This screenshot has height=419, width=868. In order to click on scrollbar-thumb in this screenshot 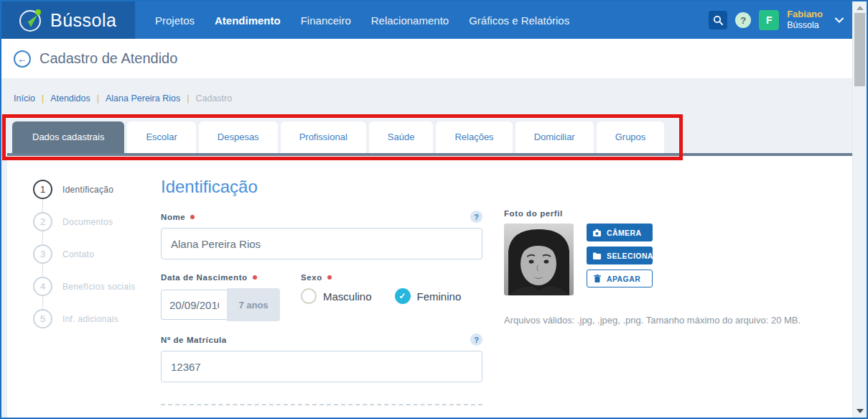, I will do `click(860, 50)`.